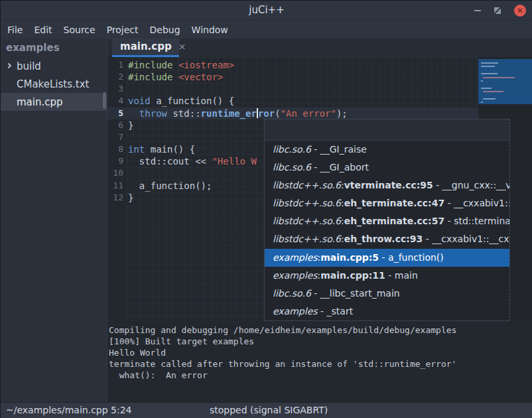 The height and width of the screenshot is (418, 532). Describe the element at coordinates (117, 77) in the screenshot. I see `line-number: 2` at that location.